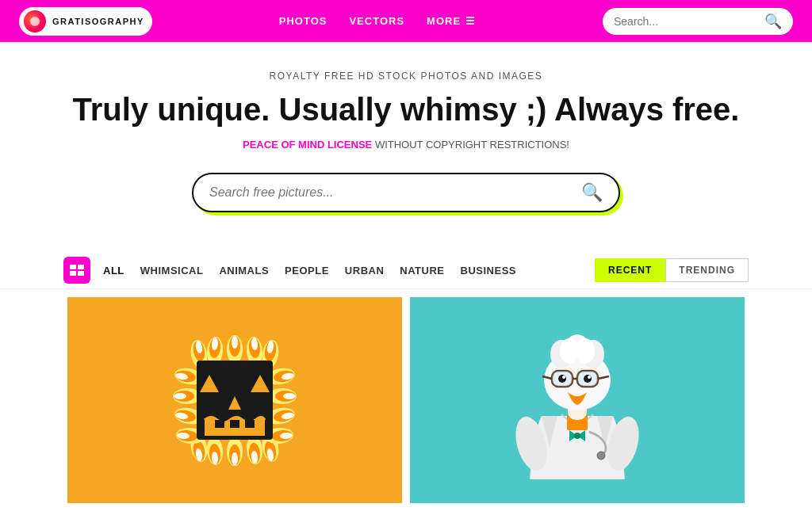  Describe the element at coordinates (303, 21) in the screenshot. I see `nav-photos: PHOTOS` at that location.